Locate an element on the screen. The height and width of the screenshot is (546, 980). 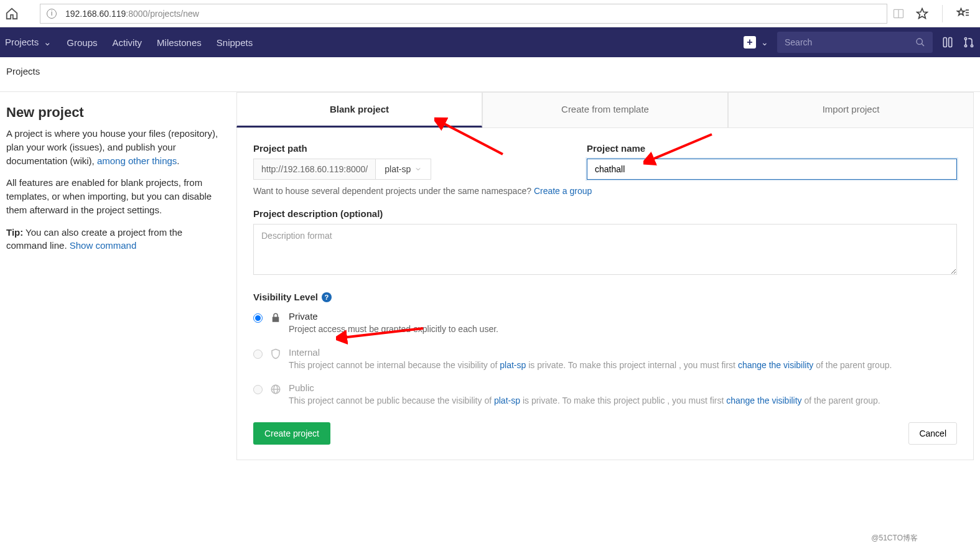
issues-icon is located at coordinates (948, 42).